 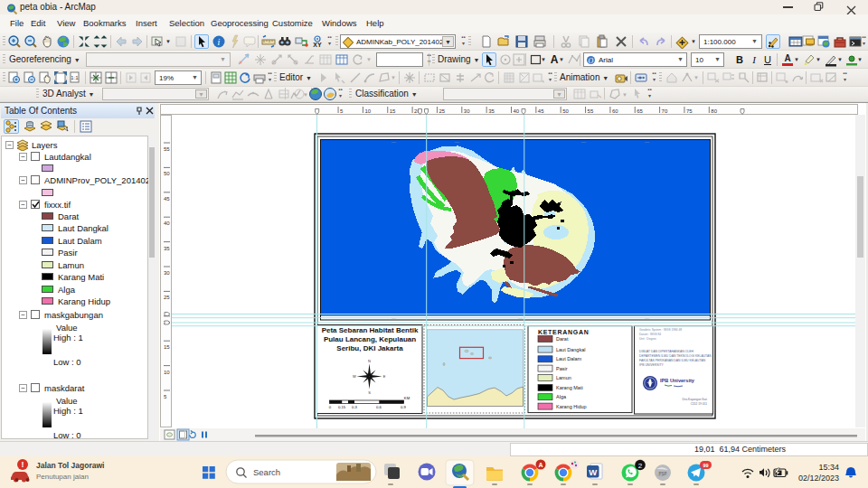 What do you see at coordinates (570, 388) in the screenshot?
I see `svg-text: Karang Mati` at bounding box center [570, 388].